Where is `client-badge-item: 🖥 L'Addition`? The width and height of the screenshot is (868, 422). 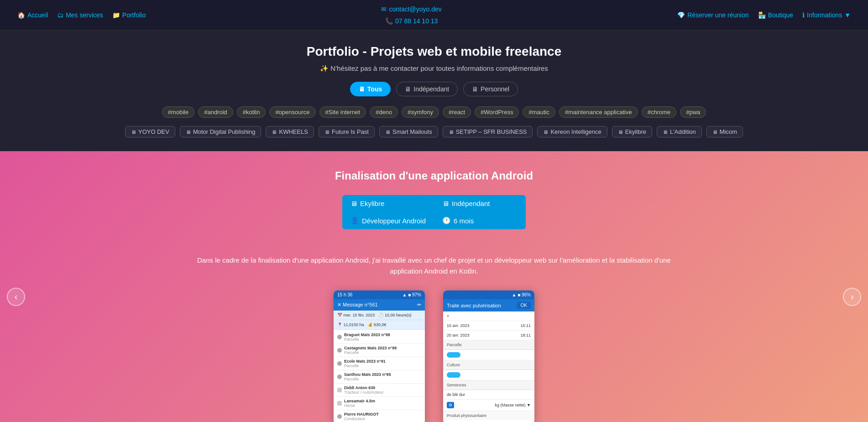
client-badge-item: 🖥 L'Addition is located at coordinates (679, 132).